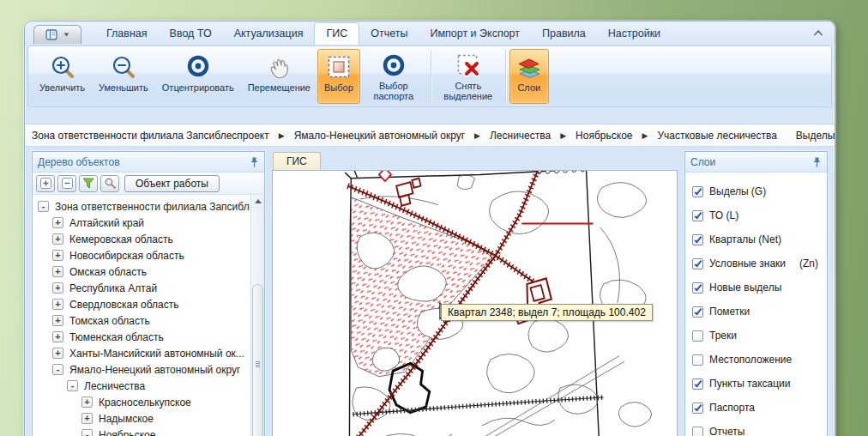 The width and height of the screenshot is (868, 436). Describe the element at coordinates (520, 136) in the screenshot. I see `breadcrumb-item-lesnichestva: Лесничества` at that location.